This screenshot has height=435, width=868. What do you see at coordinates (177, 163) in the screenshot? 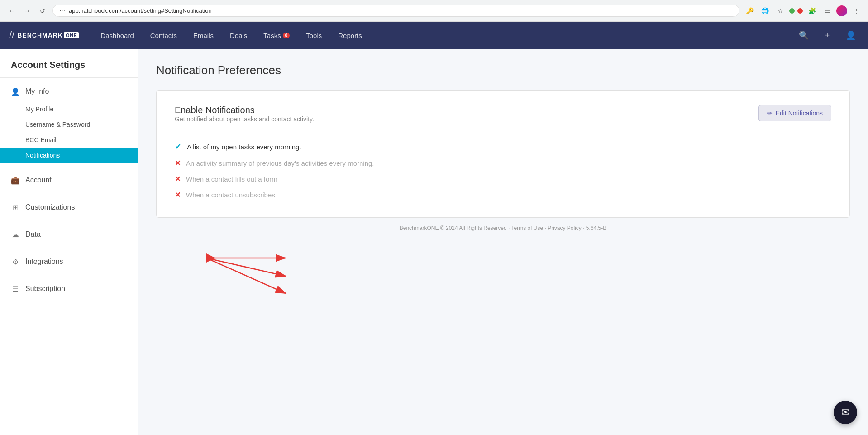
I see `x-icon-2: ✕` at bounding box center [177, 163].